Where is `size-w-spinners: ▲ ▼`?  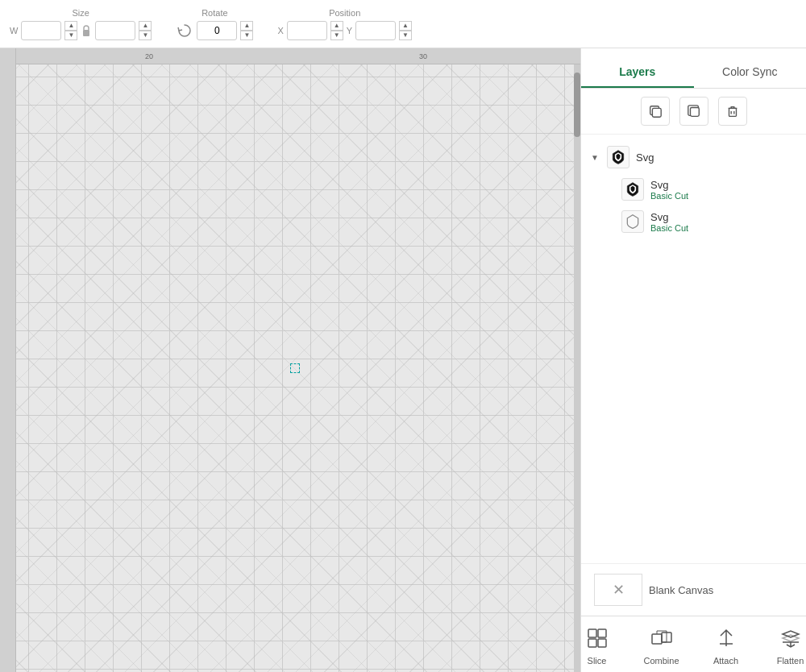 size-w-spinners: ▲ ▼ is located at coordinates (71, 31).